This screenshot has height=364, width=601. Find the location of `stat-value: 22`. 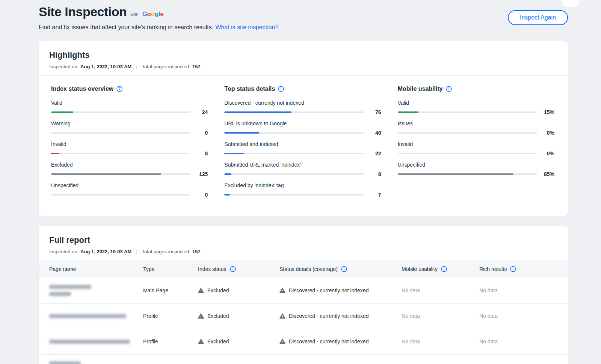

stat-value: 22 is located at coordinates (373, 153).